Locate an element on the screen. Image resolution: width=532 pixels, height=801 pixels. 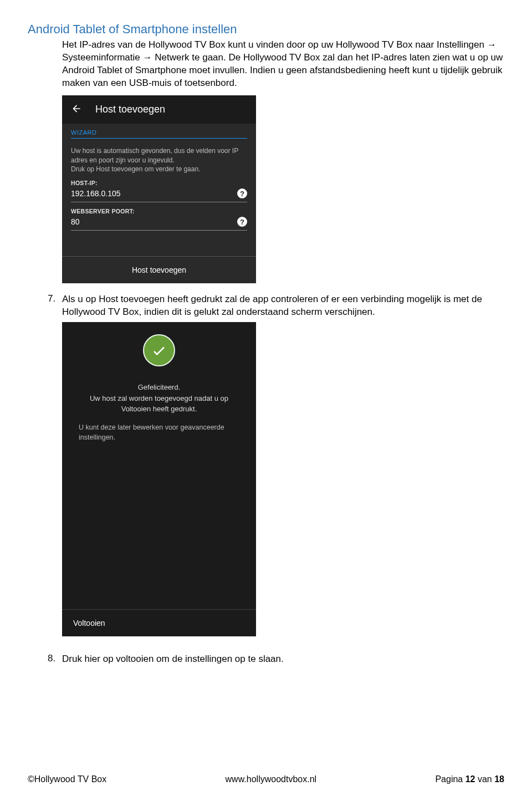
congrats-text: Gefeliciteerd. Uw host zal worden toegev… is located at coordinates (159, 398).